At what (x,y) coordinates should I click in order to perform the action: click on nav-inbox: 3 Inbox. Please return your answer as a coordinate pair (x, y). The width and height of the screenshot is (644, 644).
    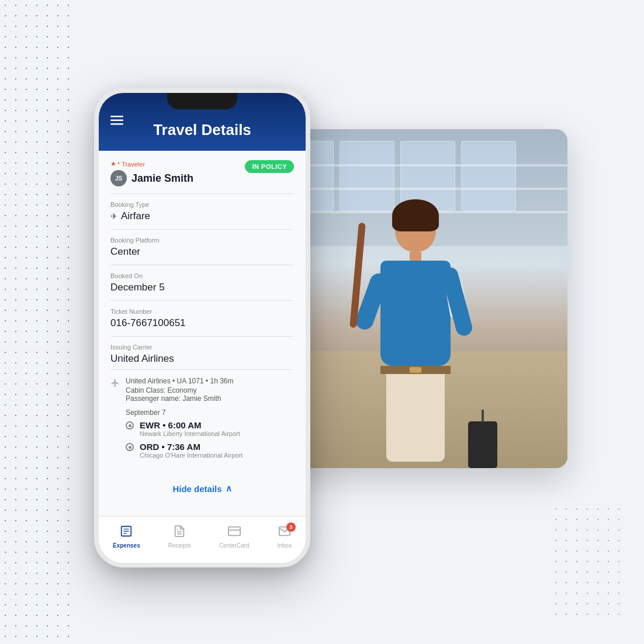
    Looking at the image, I should click on (284, 536).